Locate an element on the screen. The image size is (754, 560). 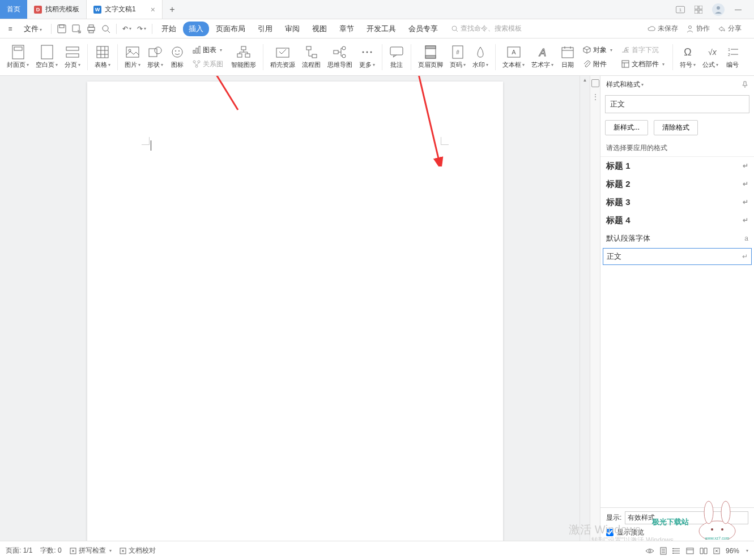
tab-home: 首页 is located at coordinates (14, 9).